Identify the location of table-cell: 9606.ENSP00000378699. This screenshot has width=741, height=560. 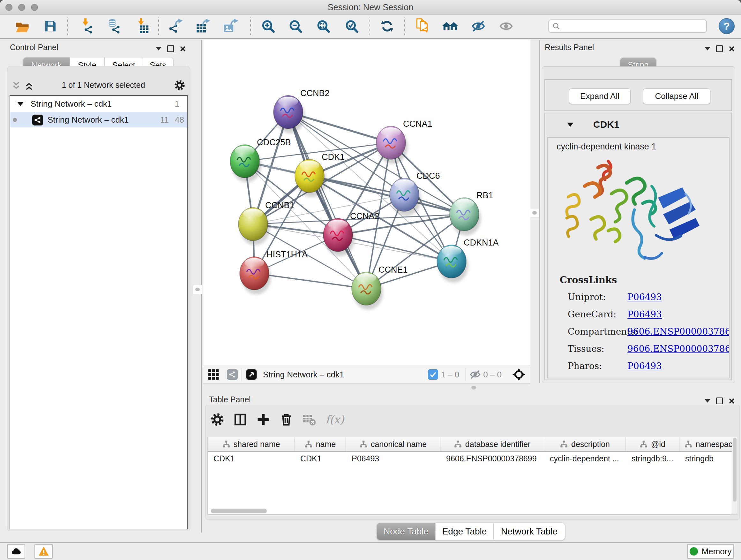
(492, 458).